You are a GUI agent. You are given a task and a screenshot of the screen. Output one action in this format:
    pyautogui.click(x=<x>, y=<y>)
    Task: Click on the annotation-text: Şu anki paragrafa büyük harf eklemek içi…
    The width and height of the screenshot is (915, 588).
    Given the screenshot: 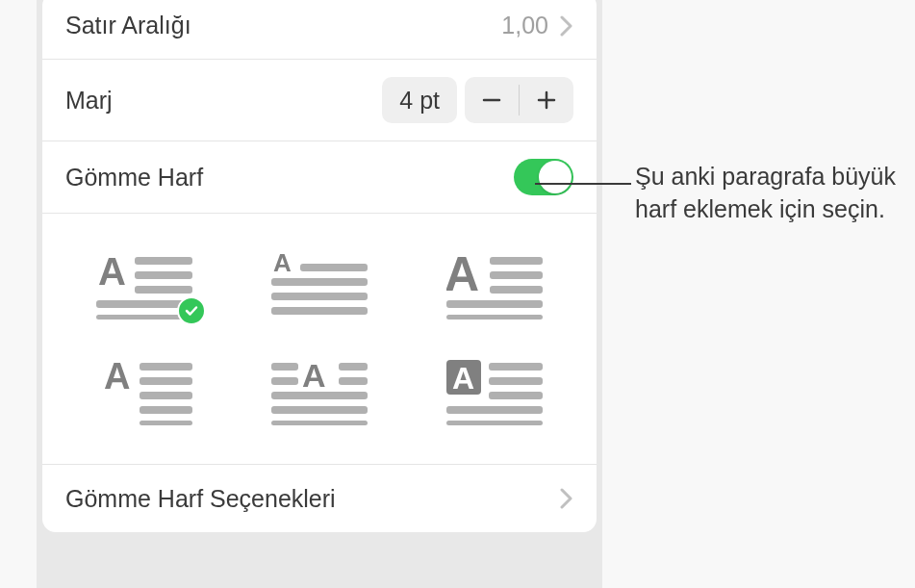 What is the action you would take?
    pyautogui.click(x=770, y=193)
    